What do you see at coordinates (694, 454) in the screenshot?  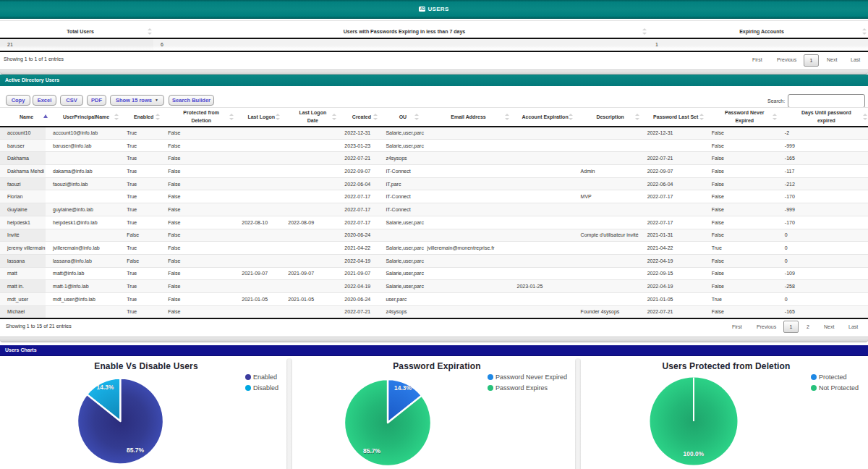 I see `svg-text: 100.0%` at bounding box center [694, 454].